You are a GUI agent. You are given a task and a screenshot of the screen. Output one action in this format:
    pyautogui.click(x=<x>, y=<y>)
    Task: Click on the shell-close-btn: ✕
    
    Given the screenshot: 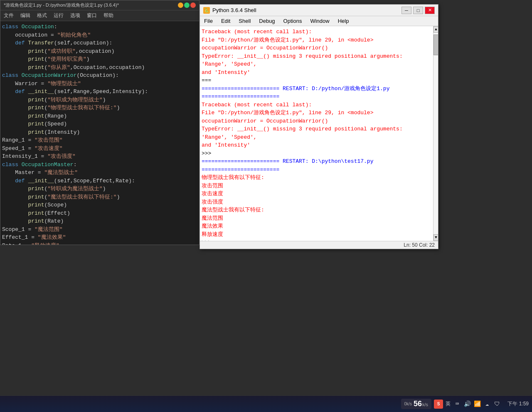 What is the action you would take?
    pyautogui.click(x=430, y=10)
    